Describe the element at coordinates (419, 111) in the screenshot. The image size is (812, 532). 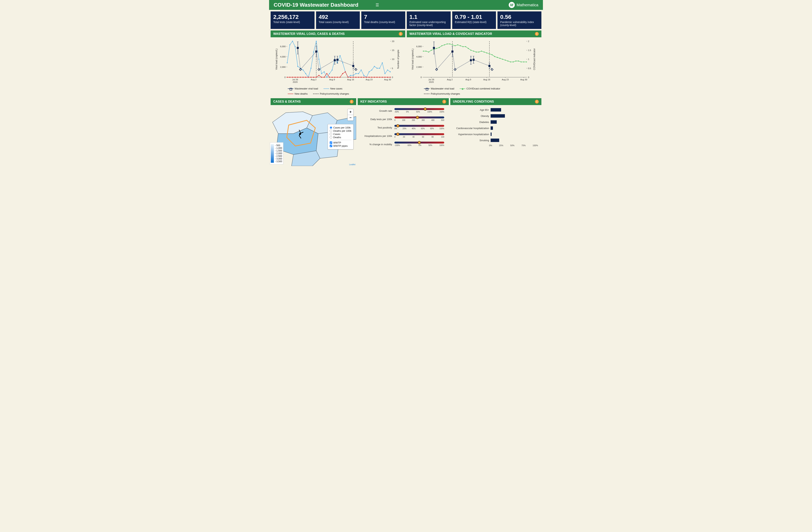
I see `indicator-track: -50%0%50%100%150%` at that location.